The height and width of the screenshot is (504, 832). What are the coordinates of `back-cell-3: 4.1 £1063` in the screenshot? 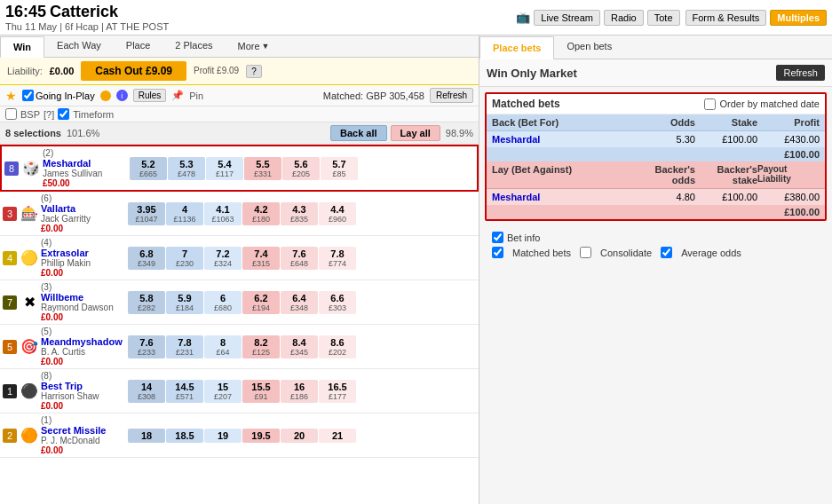 It's located at (223, 214).